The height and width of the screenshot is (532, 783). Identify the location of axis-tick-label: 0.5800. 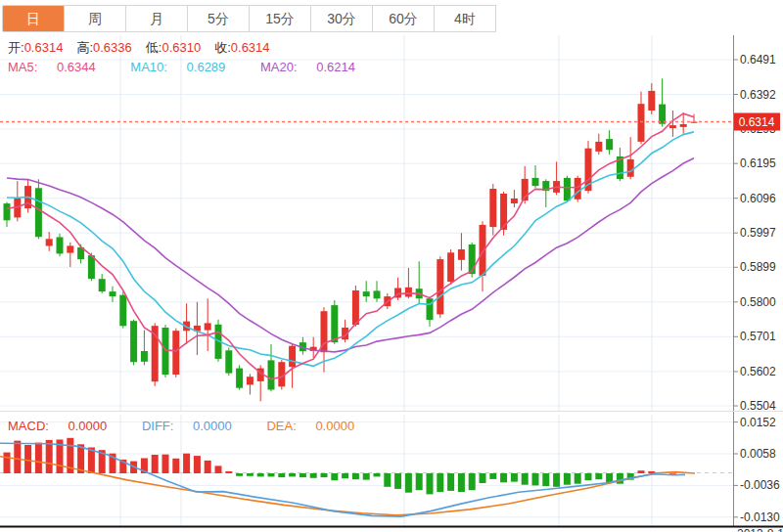
(758, 302).